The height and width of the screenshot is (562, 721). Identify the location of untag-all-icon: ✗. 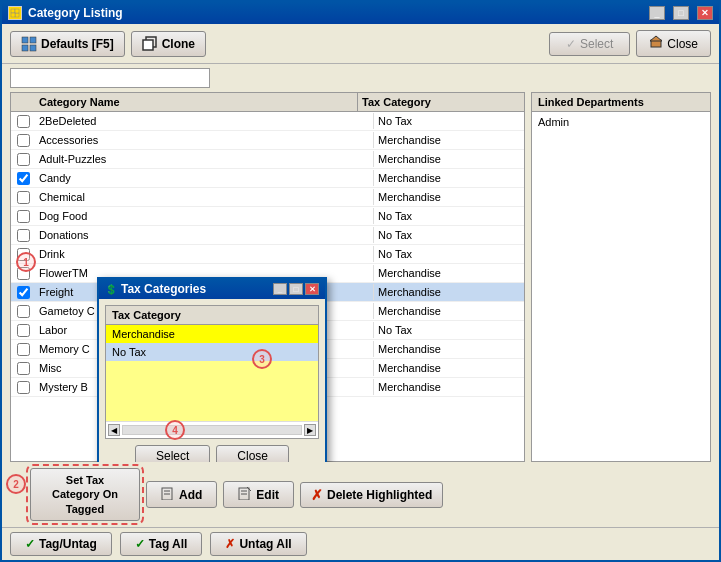
(230, 544).